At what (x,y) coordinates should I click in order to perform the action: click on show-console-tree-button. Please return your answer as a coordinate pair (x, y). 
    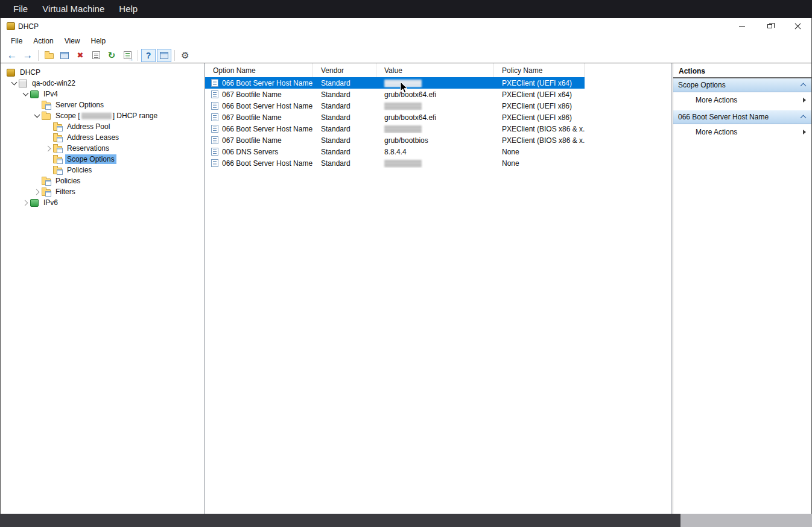
    Looking at the image, I should click on (164, 55).